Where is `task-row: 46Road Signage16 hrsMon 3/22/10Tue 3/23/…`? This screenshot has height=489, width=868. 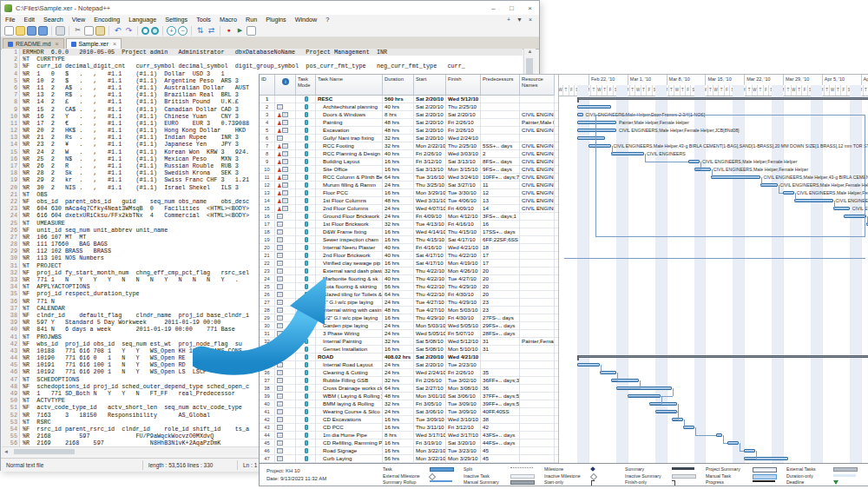
task-row: 46Road Signage16 hrsMon 3/22/10Tue 3/23/… is located at coordinates (409, 452).